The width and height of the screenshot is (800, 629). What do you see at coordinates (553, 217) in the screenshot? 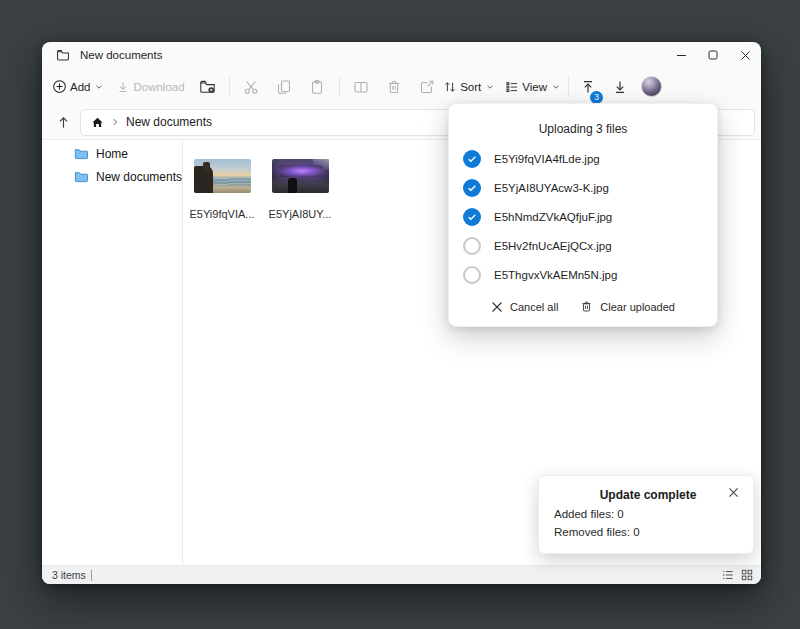
I see `upload-item-name: E5hNmdZVkAQfjuF.jpg` at bounding box center [553, 217].